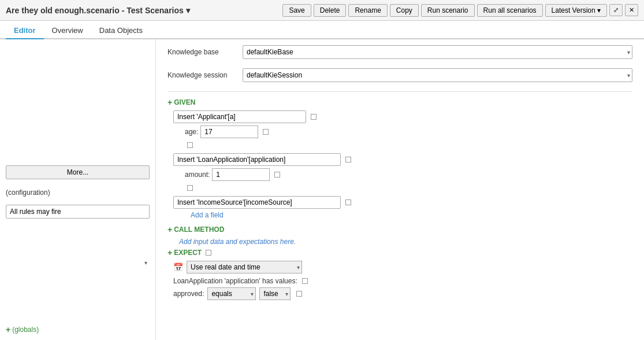  Describe the element at coordinates (403, 208) in the screenshot. I see `insert-income-block: Add a field` at that location.